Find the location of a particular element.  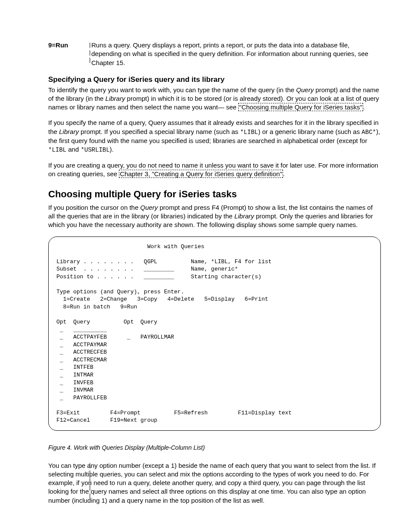

run-definition: | | | 9=Run Runs a query. Query displays… is located at coordinates (215, 54).